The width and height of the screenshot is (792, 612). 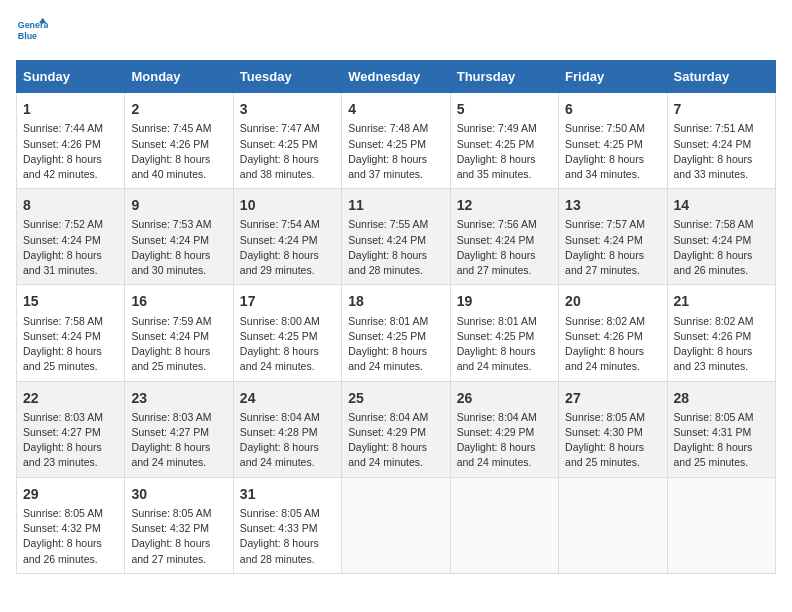 What do you see at coordinates (613, 141) in the screenshot?
I see `calendar-cell: 6Sunrise: 7:50 AMSunset: 4:25 PMDaylight…` at bounding box center [613, 141].